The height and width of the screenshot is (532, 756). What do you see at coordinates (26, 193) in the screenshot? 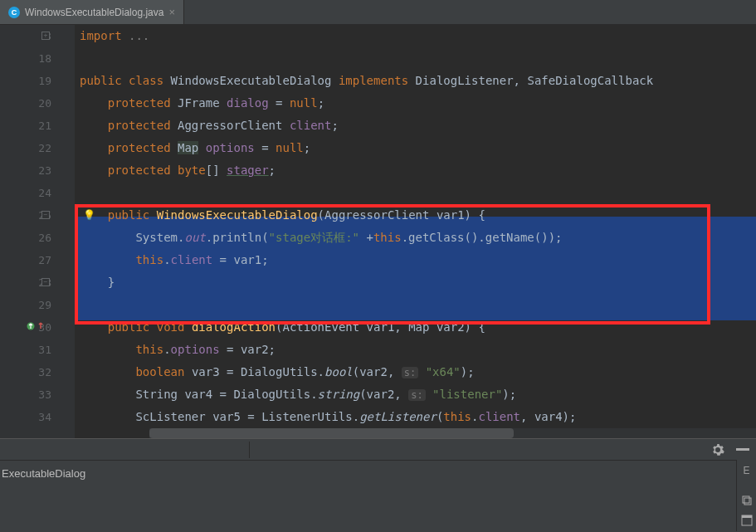
I see `gutter-line: 24` at bounding box center [26, 193].